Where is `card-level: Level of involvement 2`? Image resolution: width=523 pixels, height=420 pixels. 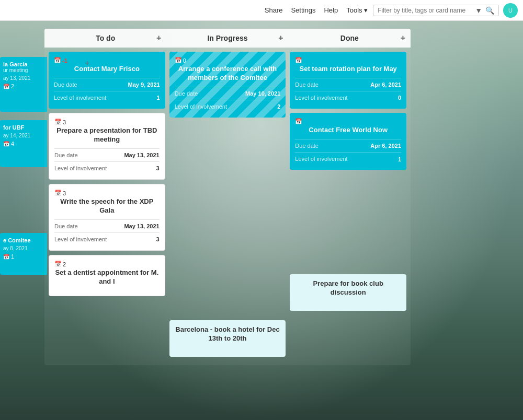 card-level: Level of involvement 2 is located at coordinates (228, 107).